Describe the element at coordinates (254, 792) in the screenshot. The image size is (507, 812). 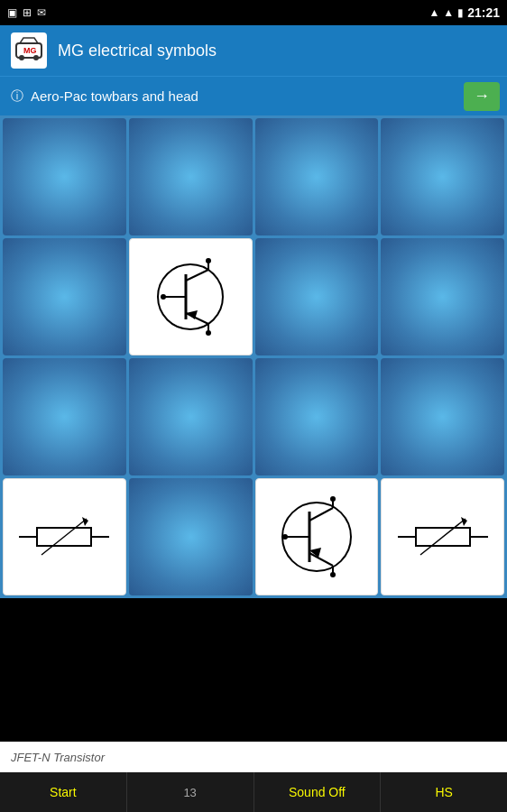
I see `bottom-toolbar: Start 13 Sound Off HS` at that location.